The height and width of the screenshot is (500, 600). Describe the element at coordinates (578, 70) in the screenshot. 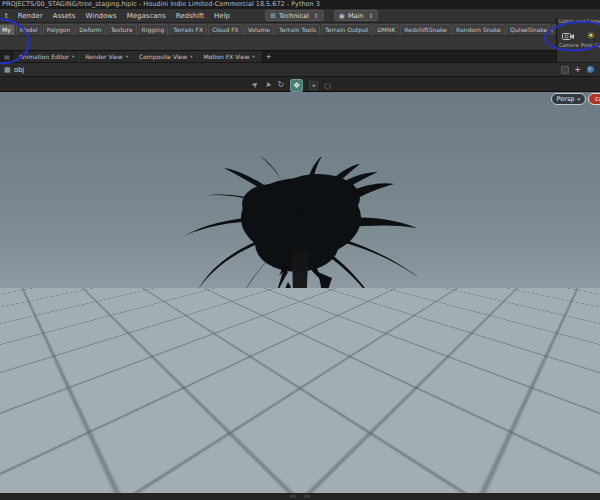

I see `split-pane-button: +` at that location.